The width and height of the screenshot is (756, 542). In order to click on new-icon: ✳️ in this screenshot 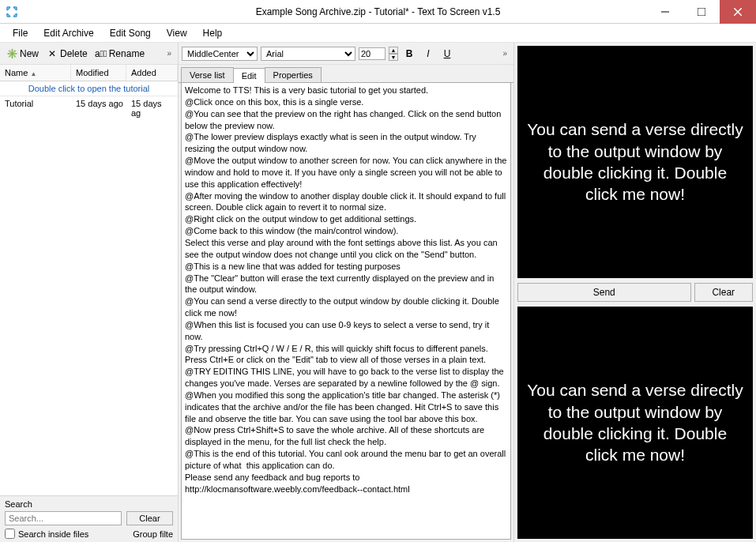, I will do `click(12, 54)`.